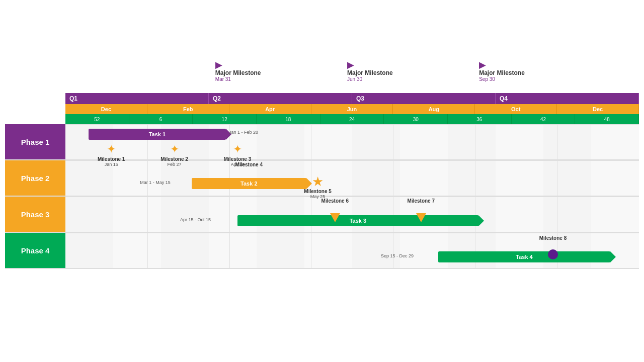  Describe the element at coordinates (98, 119) in the screenshot. I see `week-52: 52` at that location.